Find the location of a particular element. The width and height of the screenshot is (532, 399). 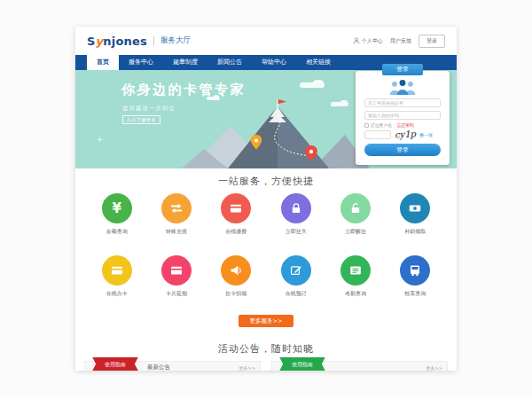

service-label: 在线办卡 is located at coordinates (117, 294).